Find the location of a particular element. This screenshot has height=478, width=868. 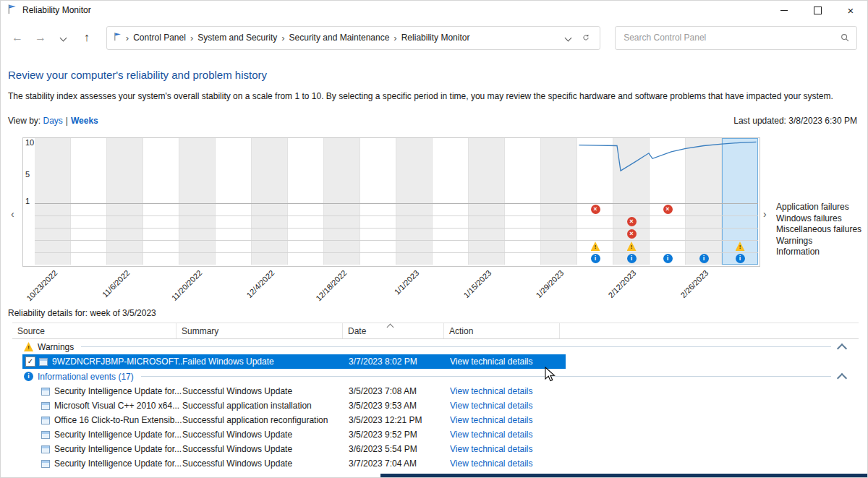

breadcrumb: ›Control Panel›System and Security›Secur… is located at coordinates (299, 38).